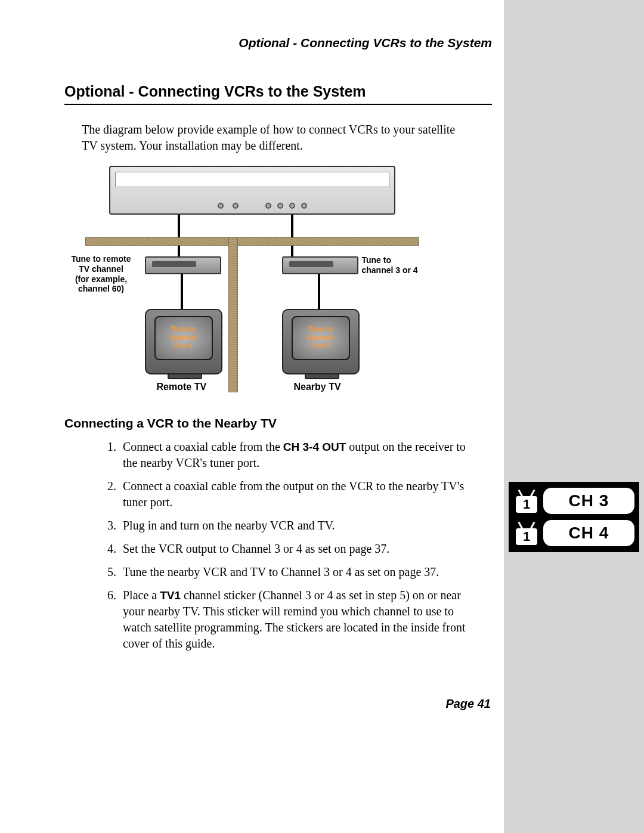  Describe the element at coordinates (141, 595) in the screenshot. I see `step-text: Place a` at that location.